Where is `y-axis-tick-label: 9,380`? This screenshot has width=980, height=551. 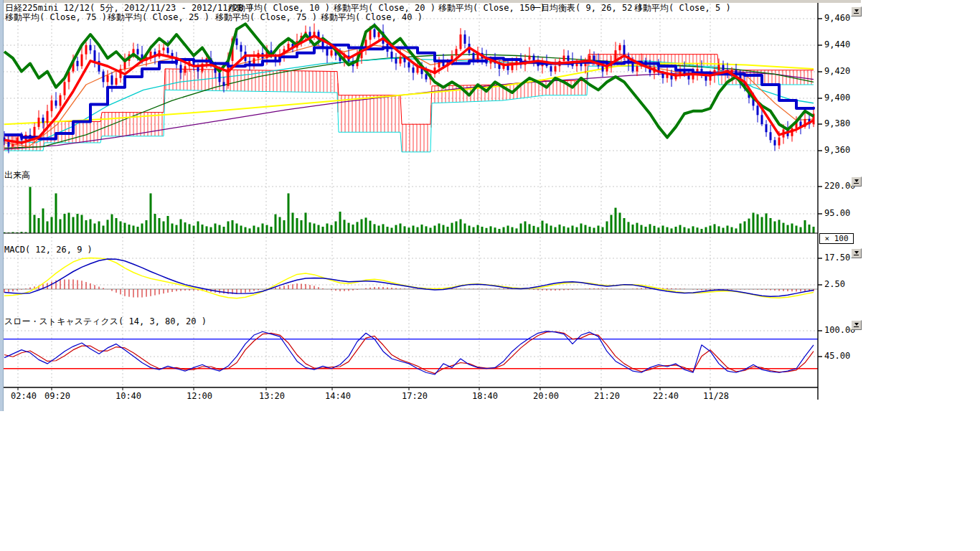 y-axis-tick-label: 9,380 is located at coordinates (837, 123).